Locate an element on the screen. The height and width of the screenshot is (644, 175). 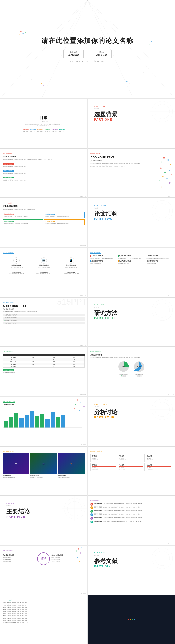
slide-part3-bars: PART THREE 研究方法 ● 点击此处添加标题 is located at coordinates (44, 422).